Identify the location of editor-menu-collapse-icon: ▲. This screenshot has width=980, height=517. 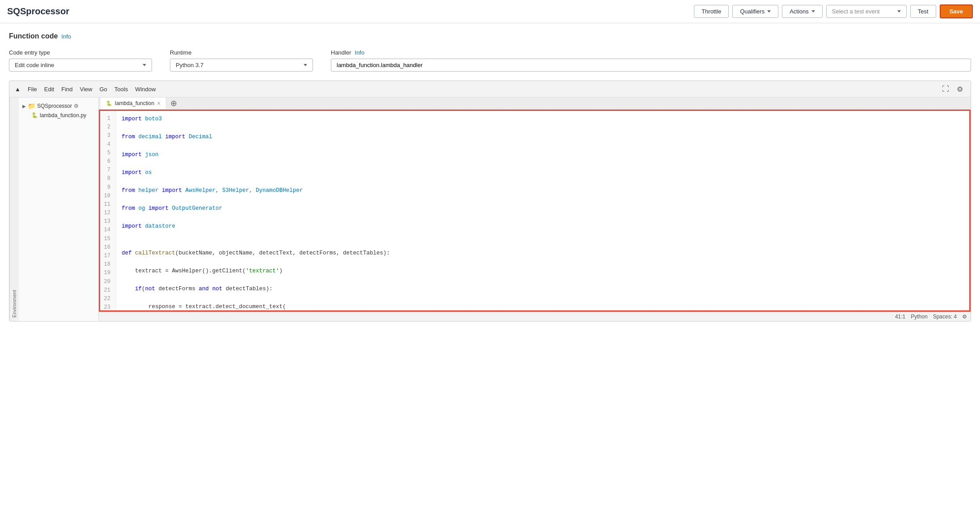
(18, 89).